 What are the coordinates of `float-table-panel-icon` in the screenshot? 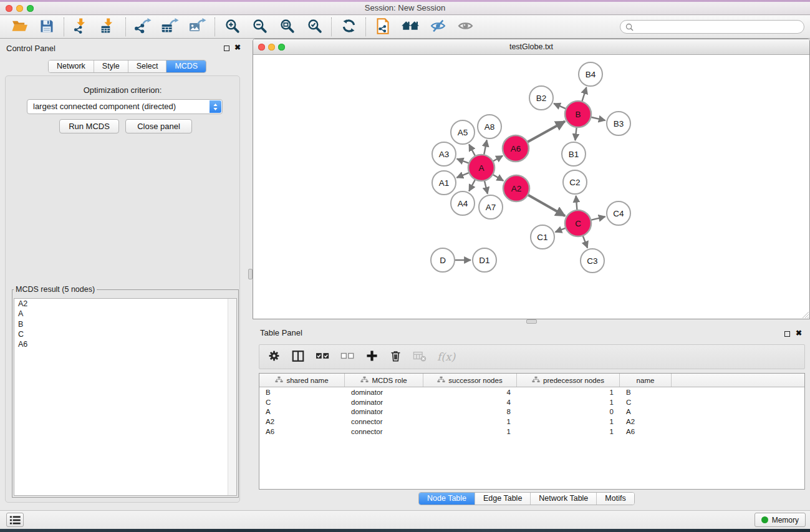 It's located at (787, 334).